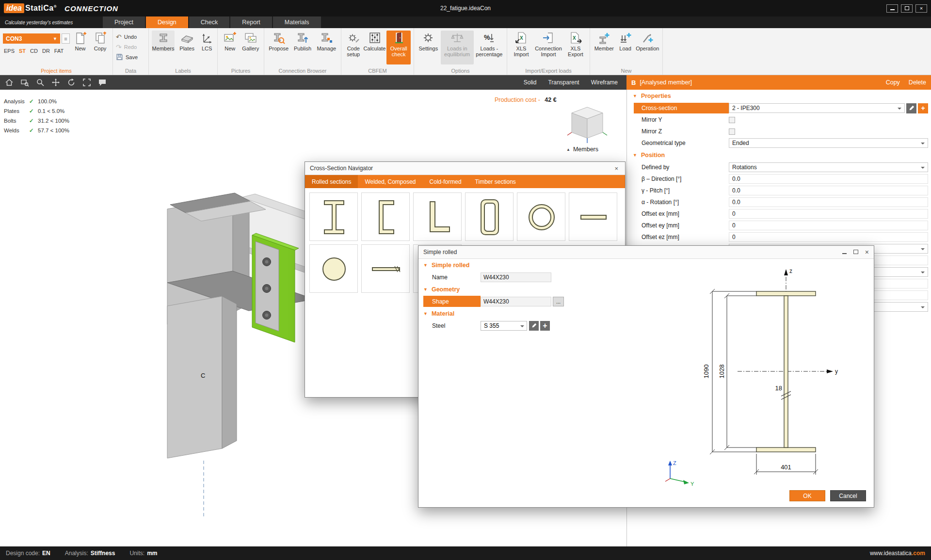 The image size is (931, 560). Describe the element at coordinates (604, 82) in the screenshot. I see `view-mode-wireframe: Wireframe` at that location.